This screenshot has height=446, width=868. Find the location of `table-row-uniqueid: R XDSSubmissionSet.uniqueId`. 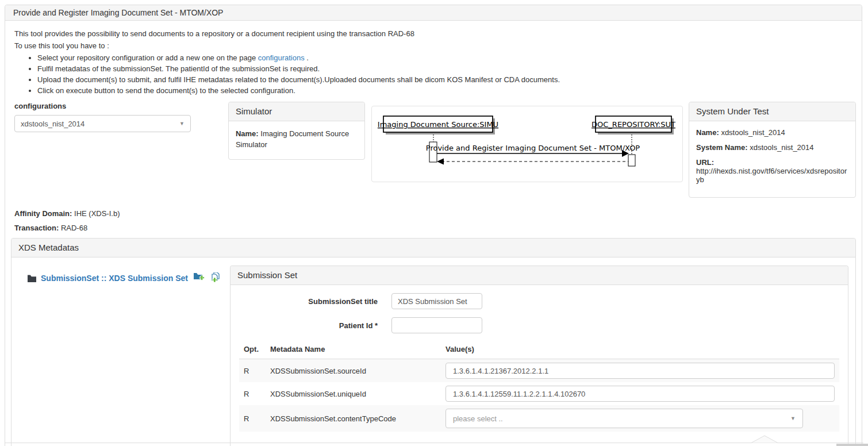

table-row-uniqueid: R XDSSubmissionSet.uniqueId is located at coordinates (539, 394).